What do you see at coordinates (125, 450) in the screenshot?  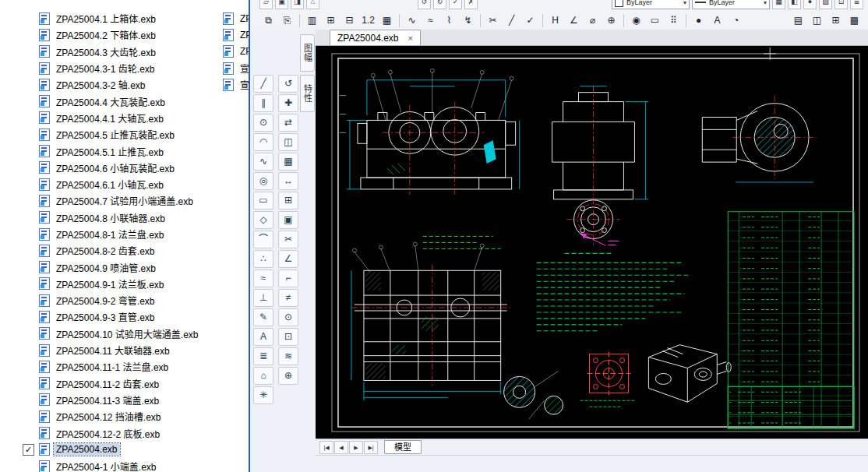 I see `file-list-item: ✓ZPA25004.exb` at bounding box center [125, 450].